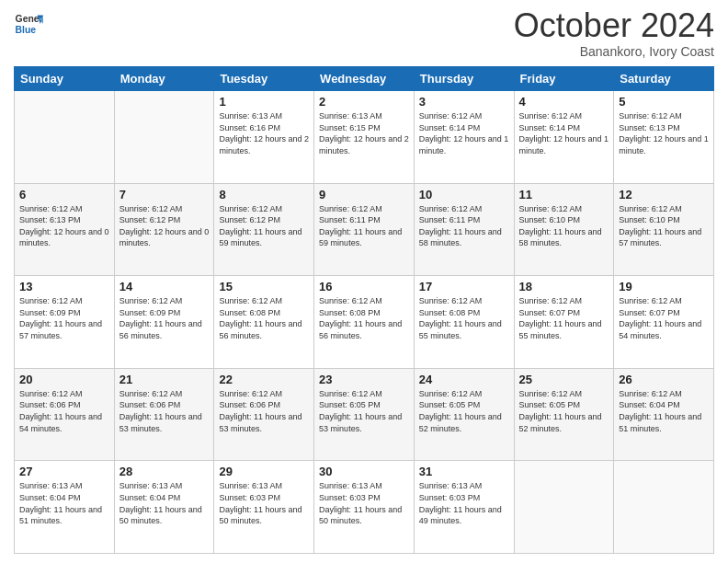 The height and width of the screenshot is (563, 728). What do you see at coordinates (264, 226) in the screenshot?
I see `day-info: Sunrise: 6:12 AM Sunset: 6:12 PM Dayligh…` at bounding box center [264, 226].